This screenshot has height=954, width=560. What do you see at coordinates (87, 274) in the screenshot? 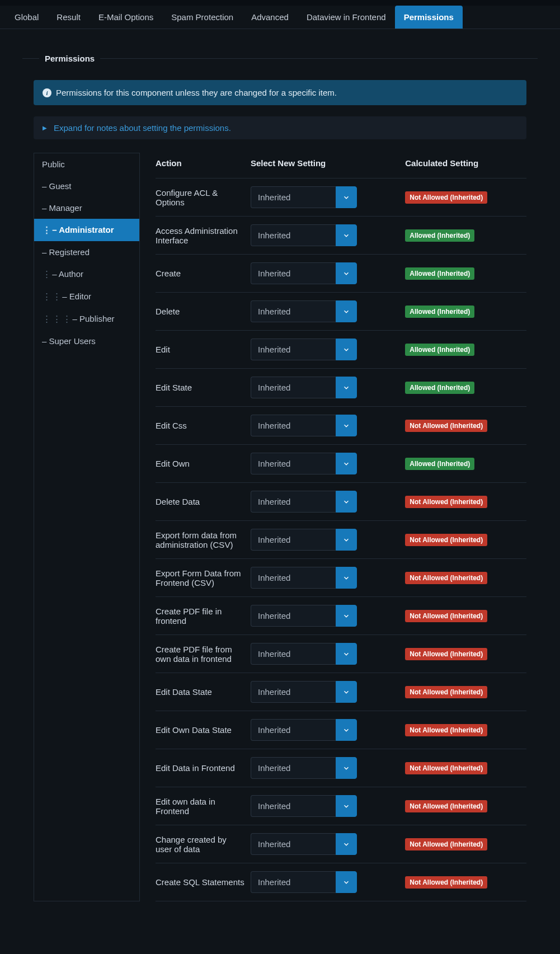
I see `sidebar-item-author: ⋮ – Author` at bounding box center [87, 274].